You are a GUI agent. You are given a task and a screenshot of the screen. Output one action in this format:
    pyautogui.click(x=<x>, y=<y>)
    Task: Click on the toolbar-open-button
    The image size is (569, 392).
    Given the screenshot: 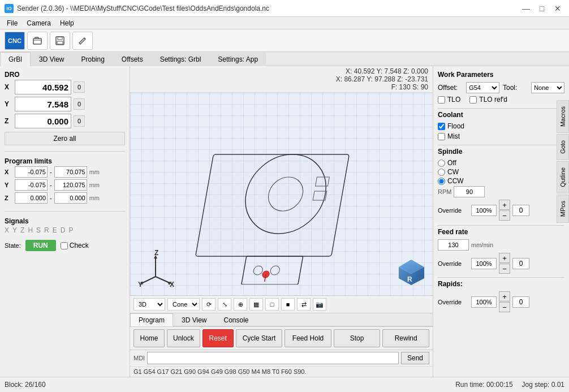 What is the action you would take?
    pyautogui.click(x=37, y=41)
    